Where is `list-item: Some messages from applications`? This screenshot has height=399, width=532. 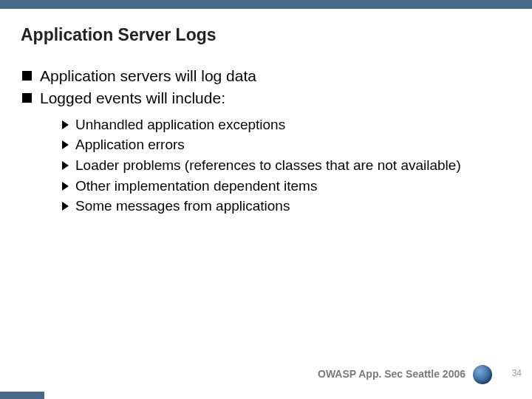 list-item: Some messages from applications is located at coordinates (287, 206).